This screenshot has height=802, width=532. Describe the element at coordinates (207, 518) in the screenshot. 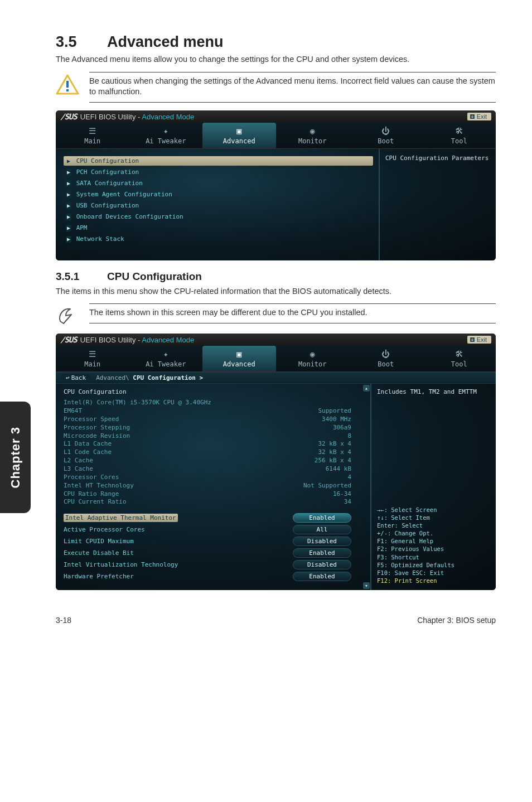

I see `option-thermal-monitor: Intel Adaptive Thermal Monitor Enabled` at that location.